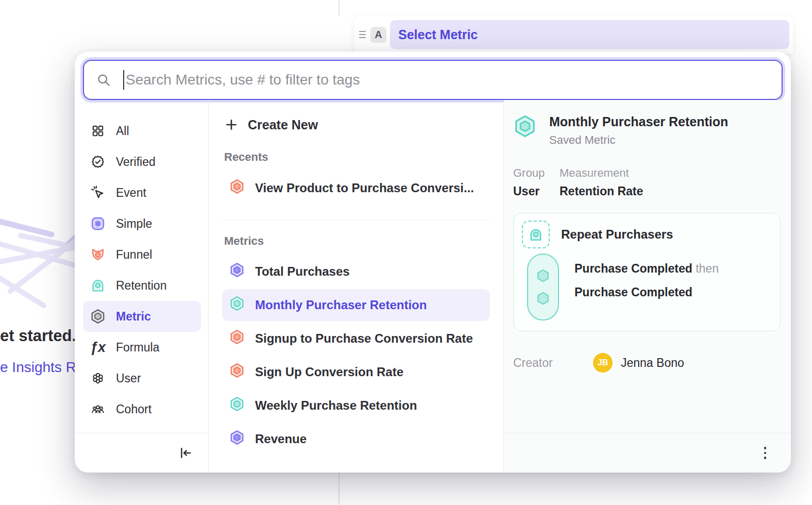 The height and width of the screenshot is (505, 812). Describe the element at coordinates (98, 378) in the screenshot. I see `user-cluster-icon` at that location.